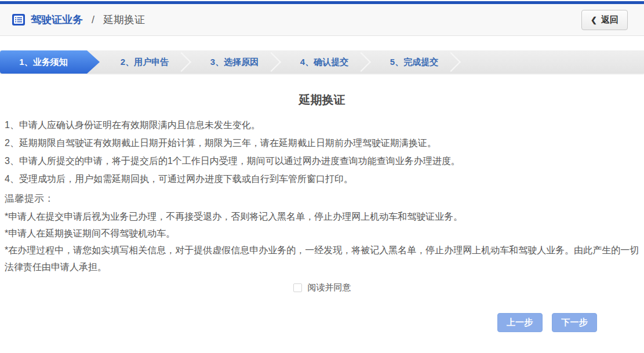 The height and width of the screenshot is (353, 644). Describe the element at coordinates (322, 322) in the screenshot. I see `footer-buttons: 上一步 下一步` at that location.